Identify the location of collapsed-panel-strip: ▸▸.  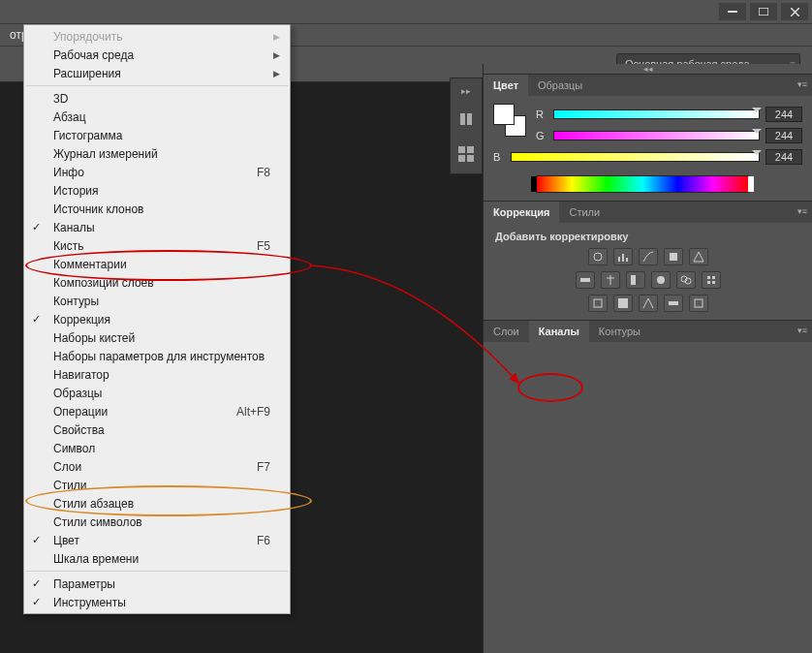
(466, 126).